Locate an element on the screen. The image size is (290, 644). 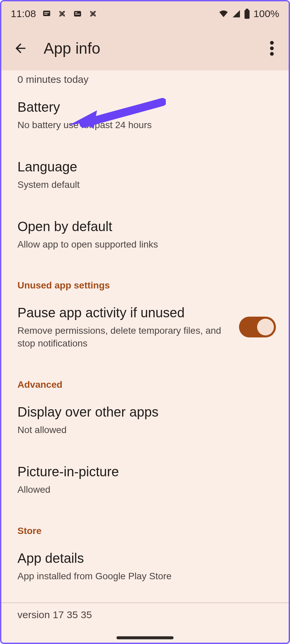
app-details-item: App details App installed from Google Pl… is located at coordinates (145, 566).